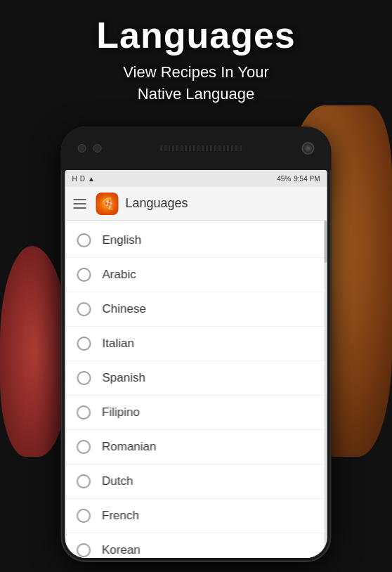  Describe the element at coordinates (84, 447) in the screenshot. I see `radio-romanian` at that location.